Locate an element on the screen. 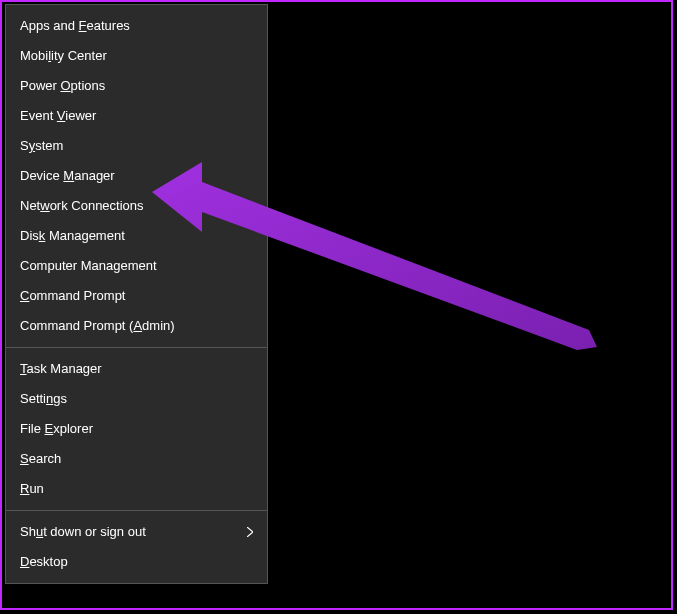  menu-item-label: Search is located at coordinates (40, 458).